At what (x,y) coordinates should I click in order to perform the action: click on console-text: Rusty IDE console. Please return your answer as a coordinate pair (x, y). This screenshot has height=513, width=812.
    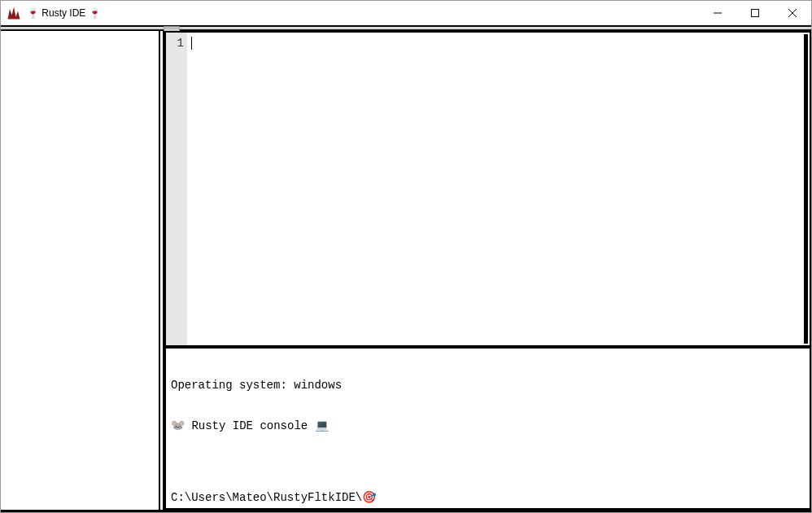
    Looking at the image, I should click on (250, 426).